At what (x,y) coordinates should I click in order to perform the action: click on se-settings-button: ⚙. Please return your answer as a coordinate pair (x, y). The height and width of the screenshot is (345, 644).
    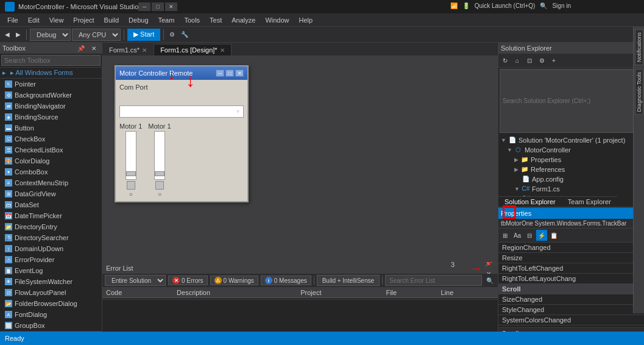
    Looking at the image, I should click on (542, 60).